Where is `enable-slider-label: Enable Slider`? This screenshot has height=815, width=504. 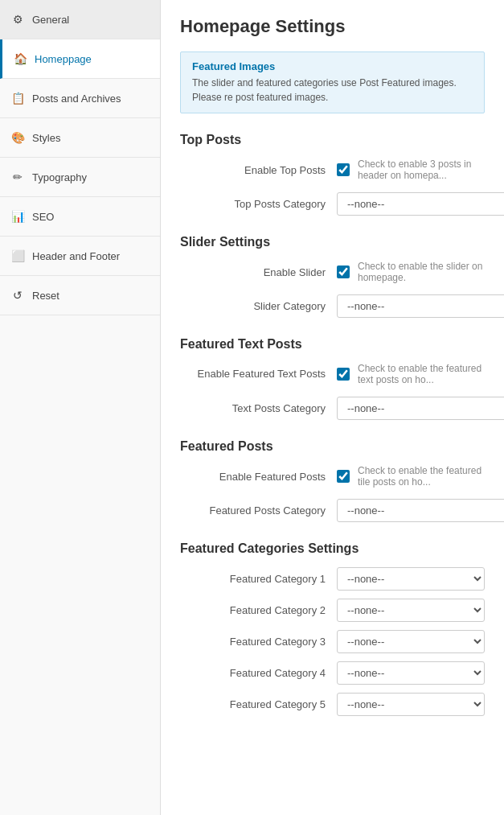
enable-slider-label: Enable Slider is located at coordinates (259, 272).